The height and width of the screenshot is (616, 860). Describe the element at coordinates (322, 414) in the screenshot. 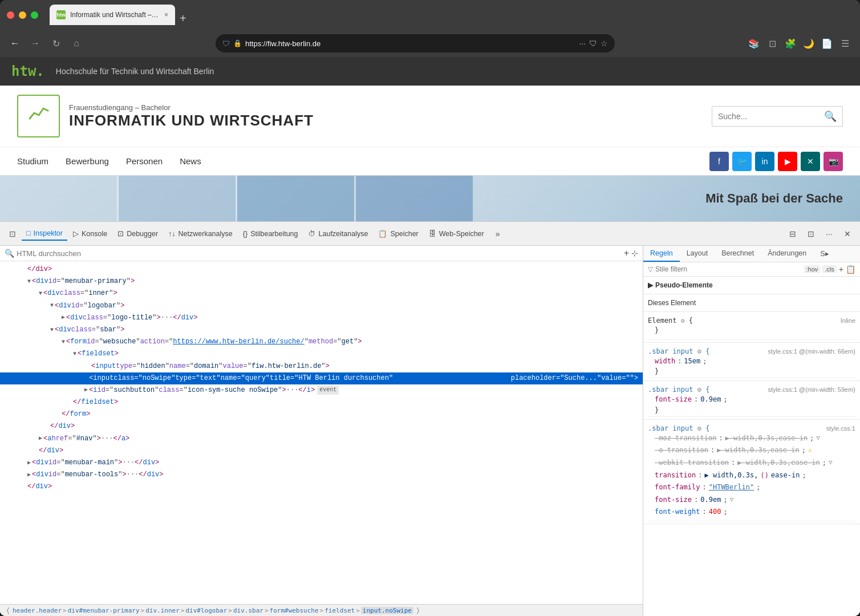

I see `tree-node-close-form: </form>` at that location.